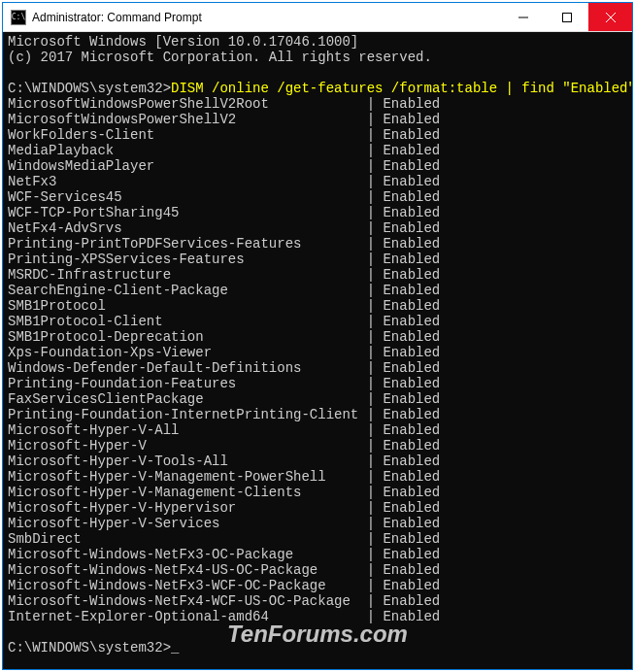  I want to click on feature-row: WorkFolders-Client | Enabled, so click(318, 135).